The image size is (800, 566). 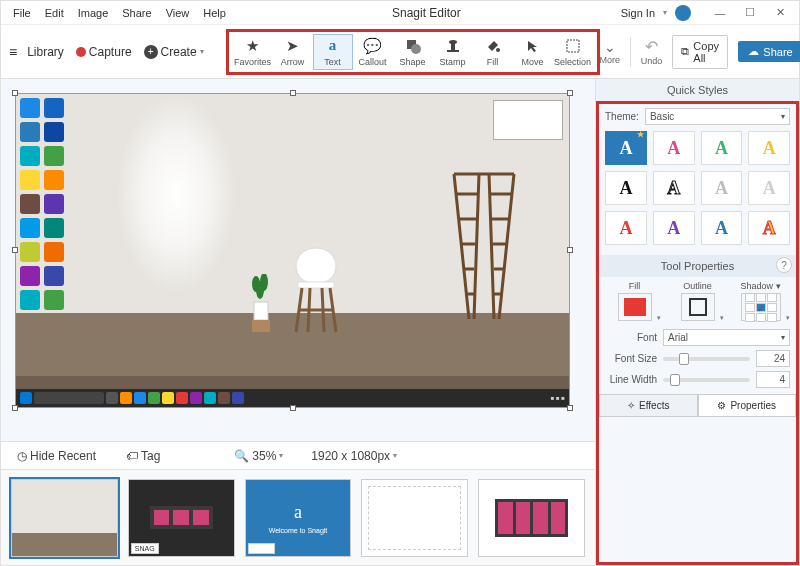 I want to click on hamburger-icon: ≡, so click(x=13, y=52).